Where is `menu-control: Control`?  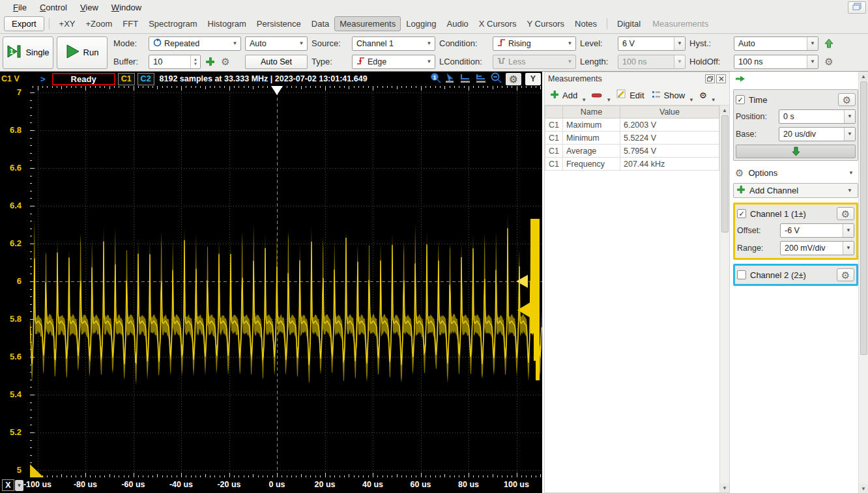 menu-control: Control is located at coordinates (53, 8).